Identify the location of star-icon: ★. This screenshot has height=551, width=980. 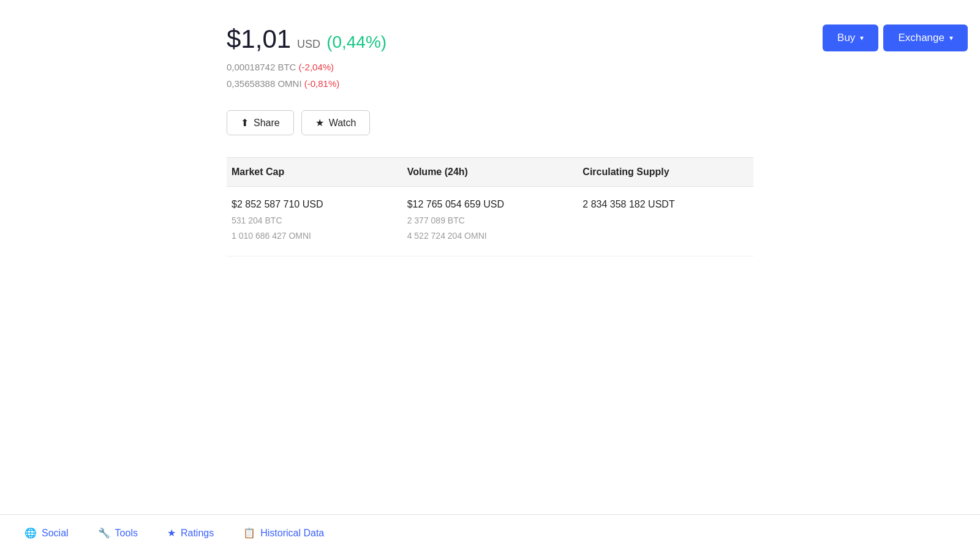
(320, 122).